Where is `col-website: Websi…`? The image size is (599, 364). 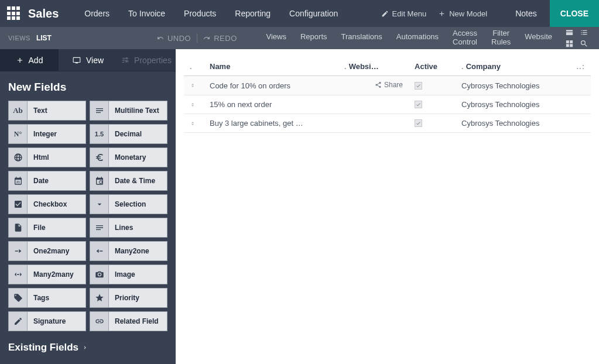 col-website: Websi… is located at coordinates (374, 67).